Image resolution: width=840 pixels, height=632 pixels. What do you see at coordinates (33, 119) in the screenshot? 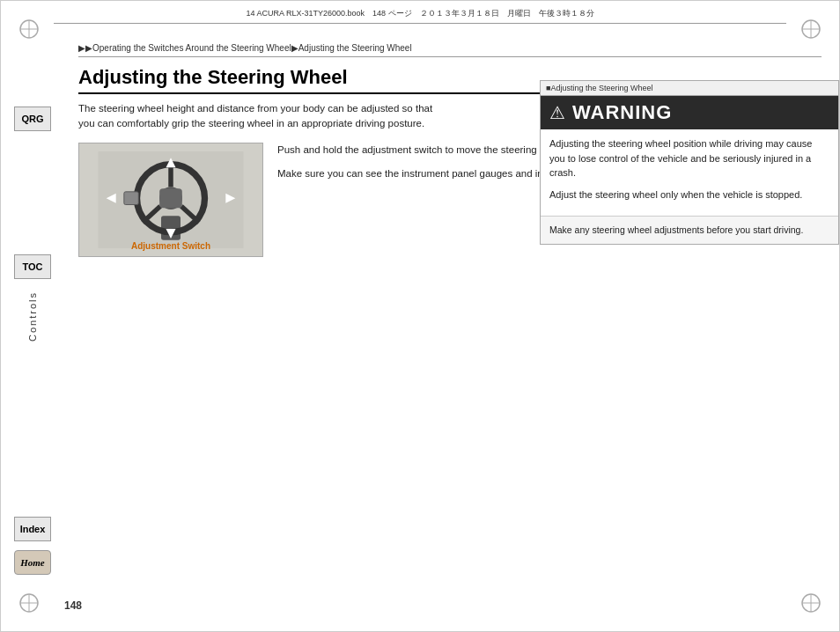
I see `qrg-button: QRG` at bounding box center [33, 119].